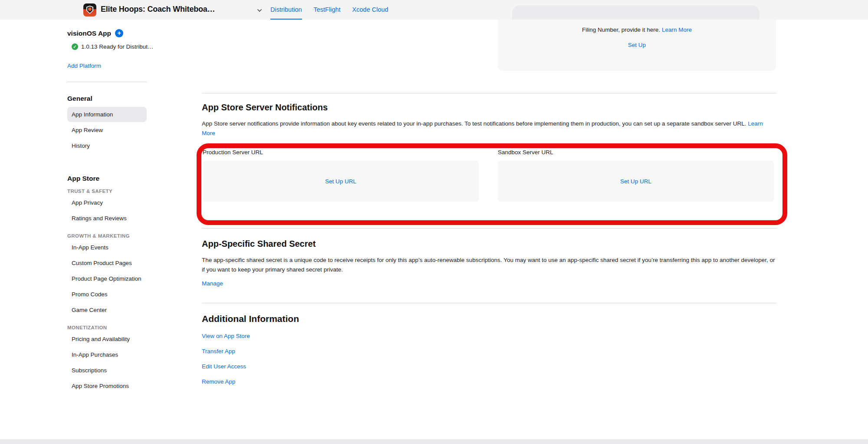 Image resolution: width=868 pixels, height=444 pixels. What do you see at coordinates (107, 370) in the screenshot?
I see `sidebar-item-subscriptions: Subscriptions` at bounding box center [107, 370].